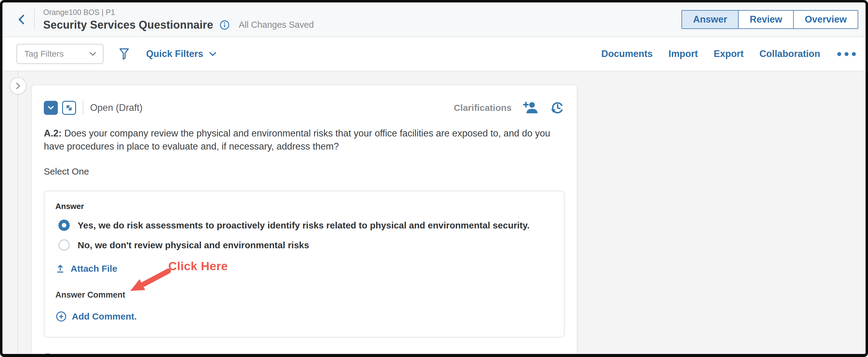 The image size is (868, 357). I want to click on tab-overview: Overview, so click(826, 20).